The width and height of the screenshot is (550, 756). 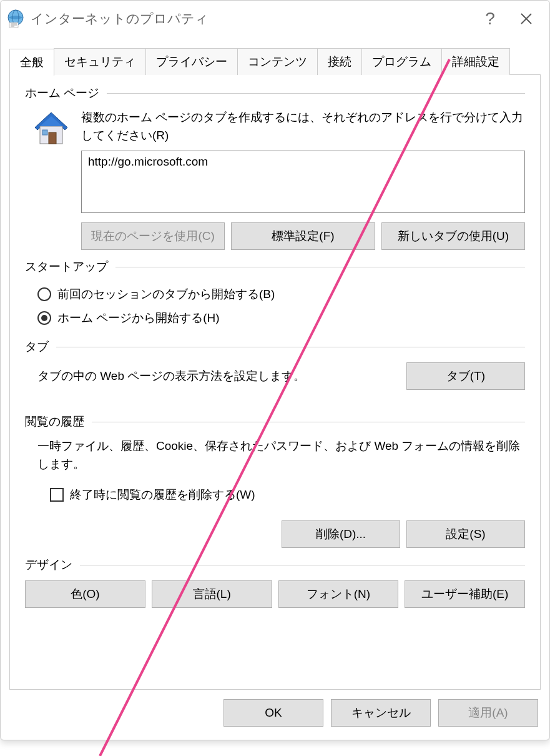 What do you see at coordinates (466, 376) in the screenshot?
I see `tabs-settings-button: タブ(T)` at bounding box center [466, 376].